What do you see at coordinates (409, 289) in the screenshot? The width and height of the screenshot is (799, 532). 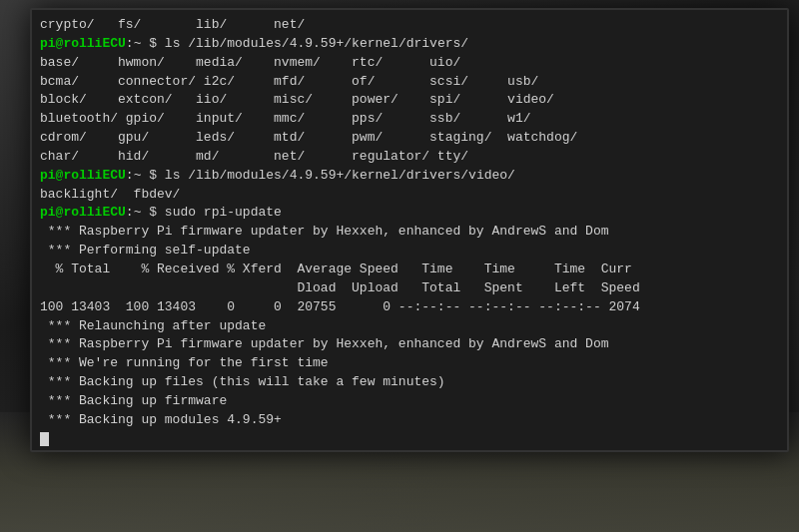 I see `terminal-line-15: Dload Upload Total Spent Left Speed` at bounding box center [409, 289].